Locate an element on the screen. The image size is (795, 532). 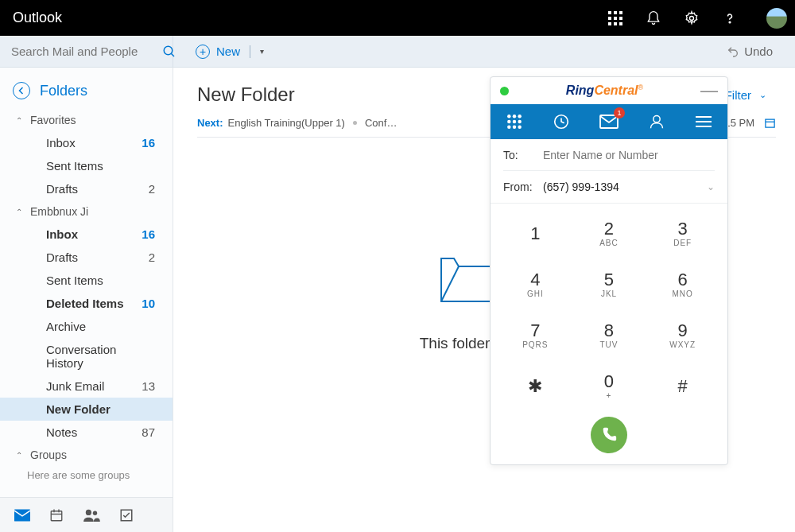
people-icon is located at coordinates (91, 515).